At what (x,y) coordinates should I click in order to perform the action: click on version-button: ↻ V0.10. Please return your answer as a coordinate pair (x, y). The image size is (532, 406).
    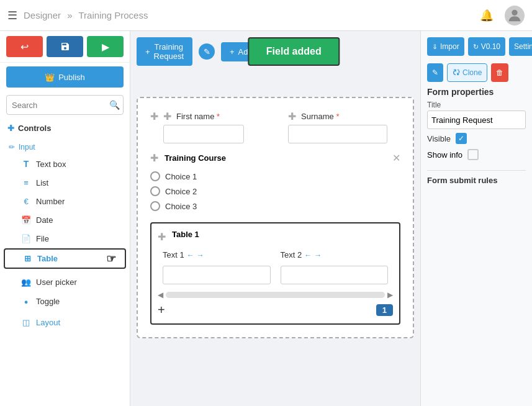
    Looking at the image, I should click on (487, 47).